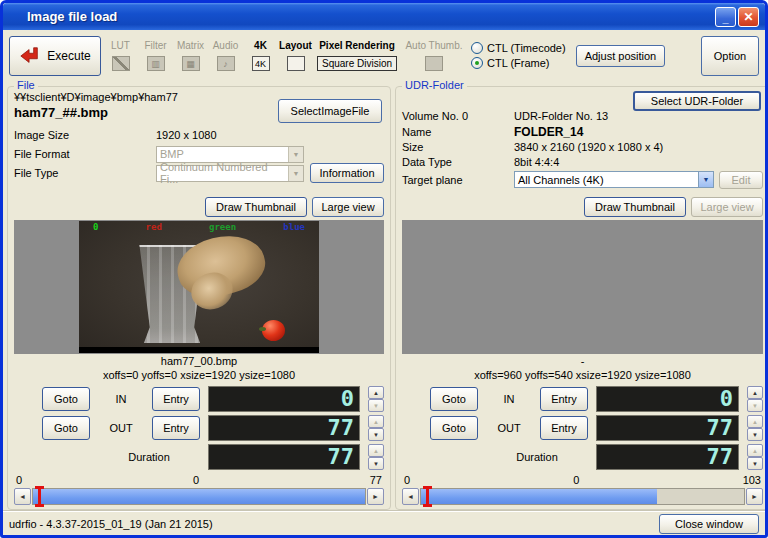  I want to click on udr-slider-track, so click(582, 496).